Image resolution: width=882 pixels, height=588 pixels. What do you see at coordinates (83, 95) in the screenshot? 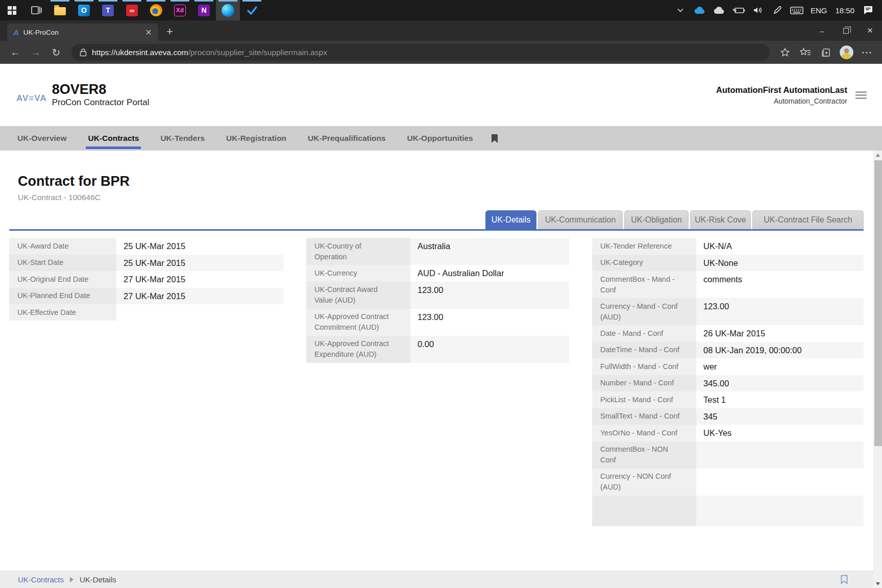
I see `brand: AV≡VA 8OVER8 ProCon Contractor Portal` at bounding box center [83, 95].